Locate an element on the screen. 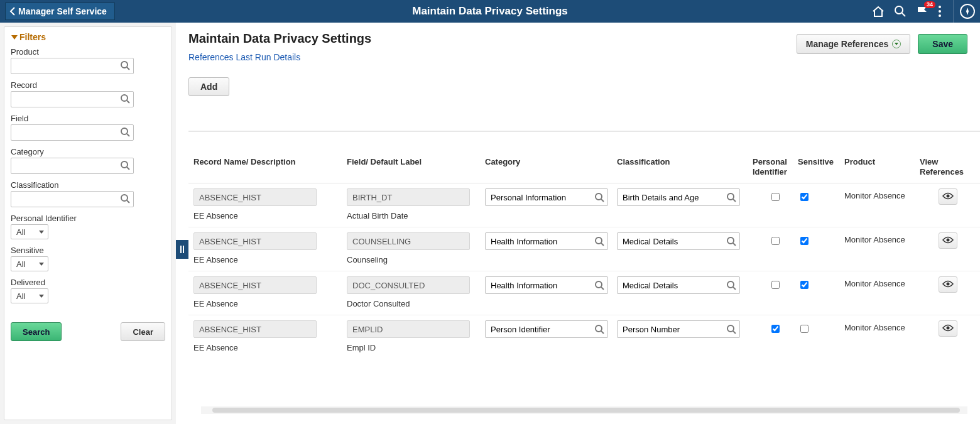 Image resolution: width=980 pixels, height=424 pixels. field-name-field: DOC_CONSULTED is located at coordinates (408, 285).